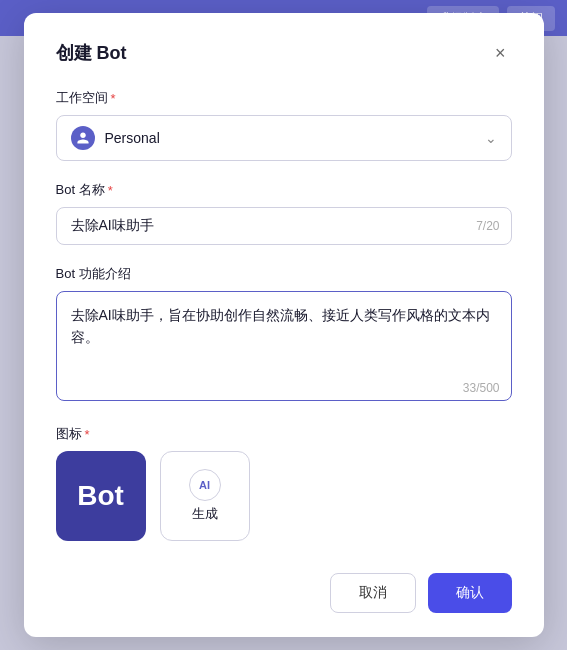 The image size is (567, 650). Describe the element at coordinates (284, 274) in the screenshot. I see `bot-desc-label: Bot 功能介绍` at that location.